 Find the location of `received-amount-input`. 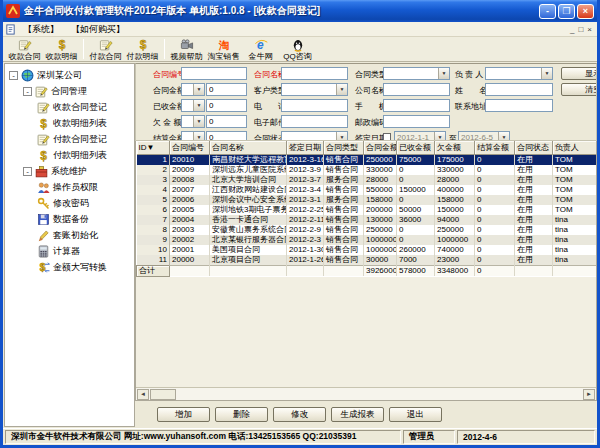

received-amount-input is located at coordinates (226, 106).